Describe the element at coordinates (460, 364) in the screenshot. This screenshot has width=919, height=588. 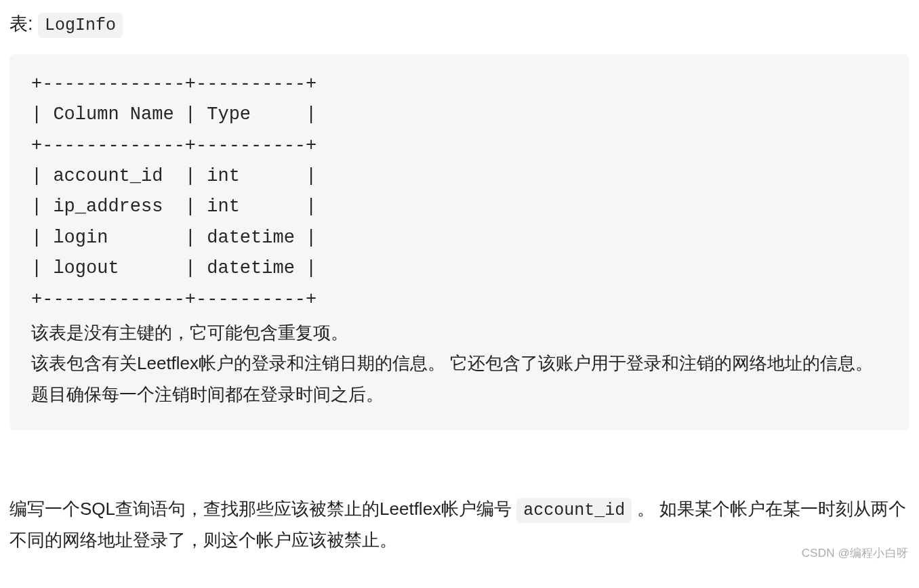
I see `schema-desc-line2: 该表包含有关Leetflex帐户的登录和注销日期的信息。 它还包含了该账户用于登…` at that location.